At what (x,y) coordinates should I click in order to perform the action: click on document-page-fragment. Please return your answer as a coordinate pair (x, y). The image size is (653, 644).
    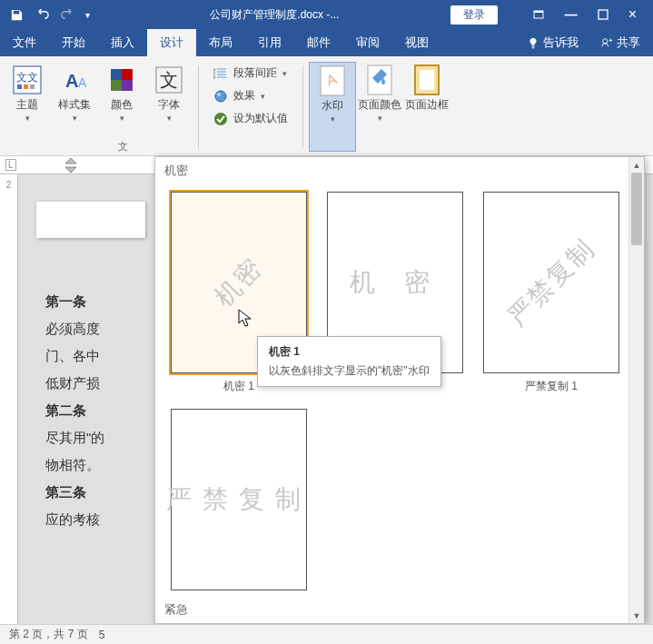
    Looking at the image, I should click on (91, 220).